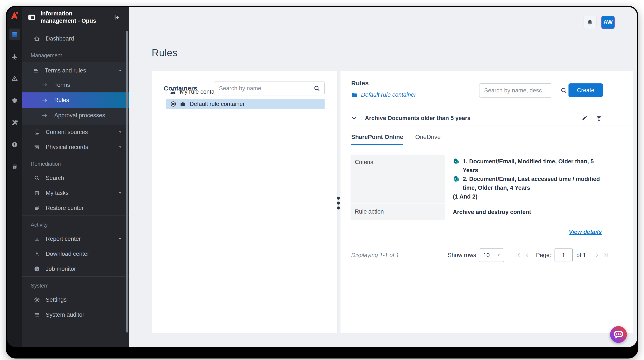  What do you see at coordinates (180, 88) in the screenshot?
I see `containers-title: Containers` at bounding box center [180, 88].